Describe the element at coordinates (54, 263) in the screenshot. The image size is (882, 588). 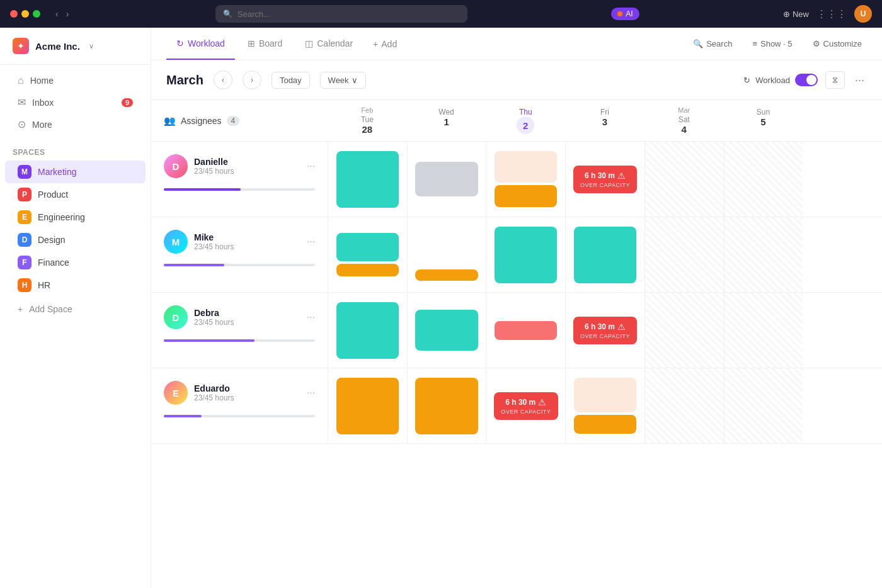
I see `space-label: Finance` at that location.